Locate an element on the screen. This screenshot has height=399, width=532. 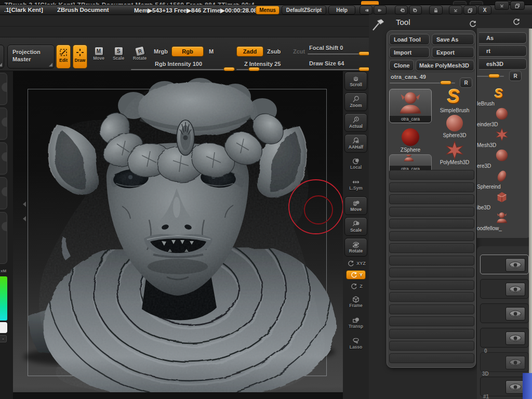
focal-shift-handle is located at coordinates (364, 54).